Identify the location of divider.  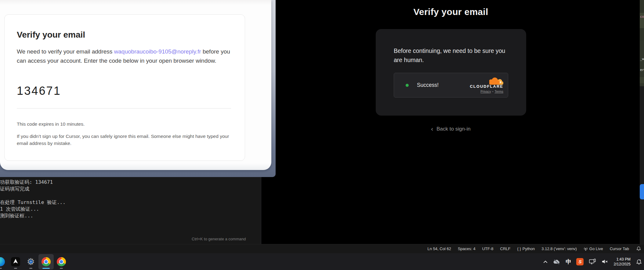
(124, 108).